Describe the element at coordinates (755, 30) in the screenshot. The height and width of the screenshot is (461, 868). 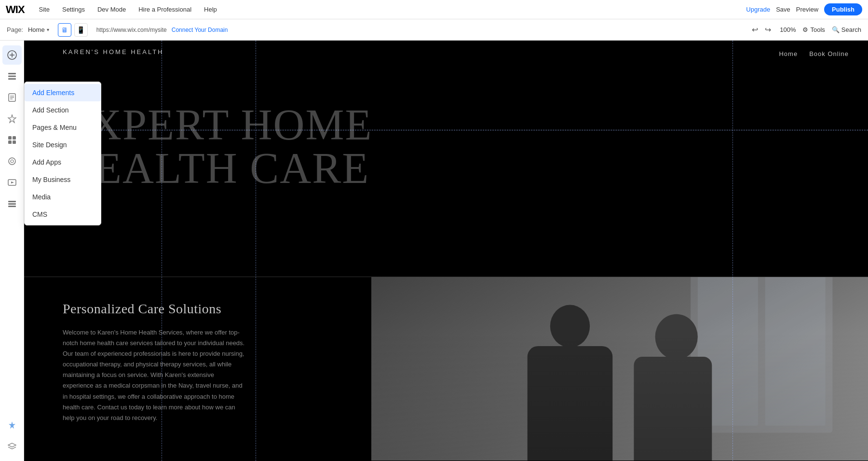
I see `undo-button: ↩` at that location.